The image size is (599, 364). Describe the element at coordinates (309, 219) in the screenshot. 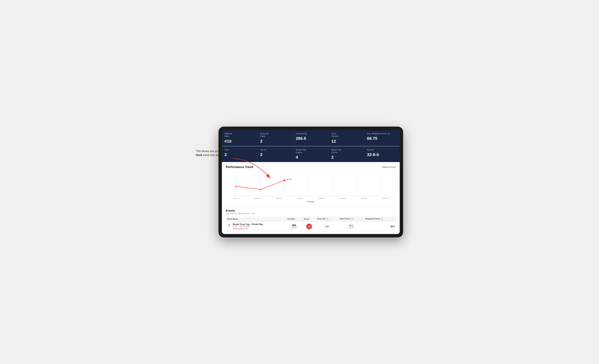

I see `col-score: Score` at that location.